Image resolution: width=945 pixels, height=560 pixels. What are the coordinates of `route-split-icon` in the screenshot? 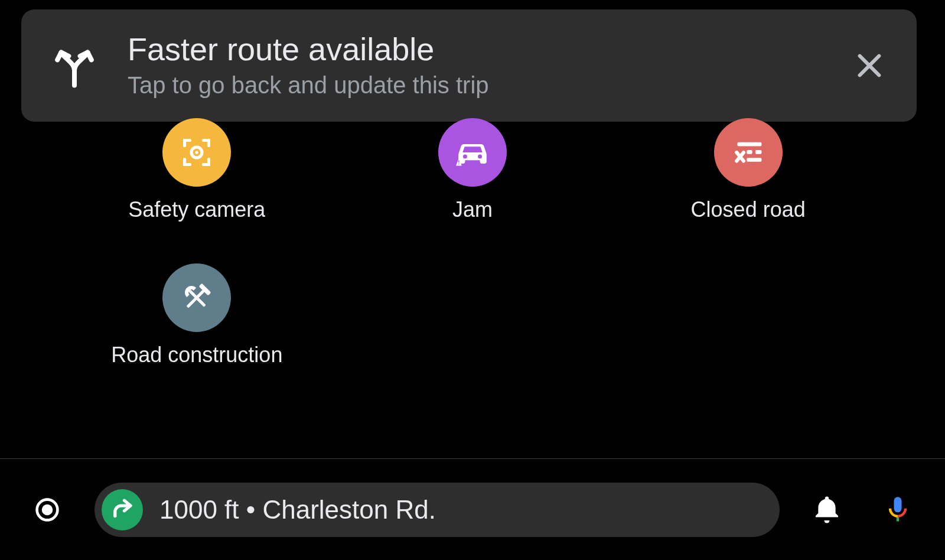 It's located at (74, 66).